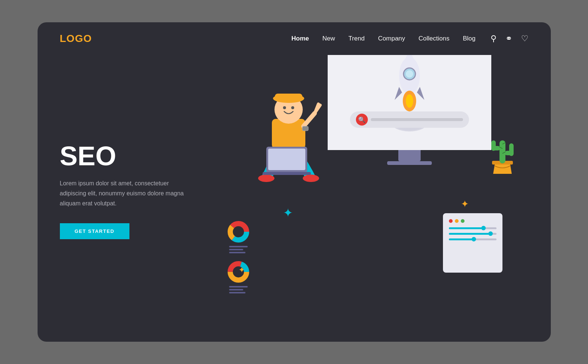 This screenshot has width=588, height=364. Describe the element at coordinates (409, 156) in the screenshot. I see `monitor-stand` at that location.